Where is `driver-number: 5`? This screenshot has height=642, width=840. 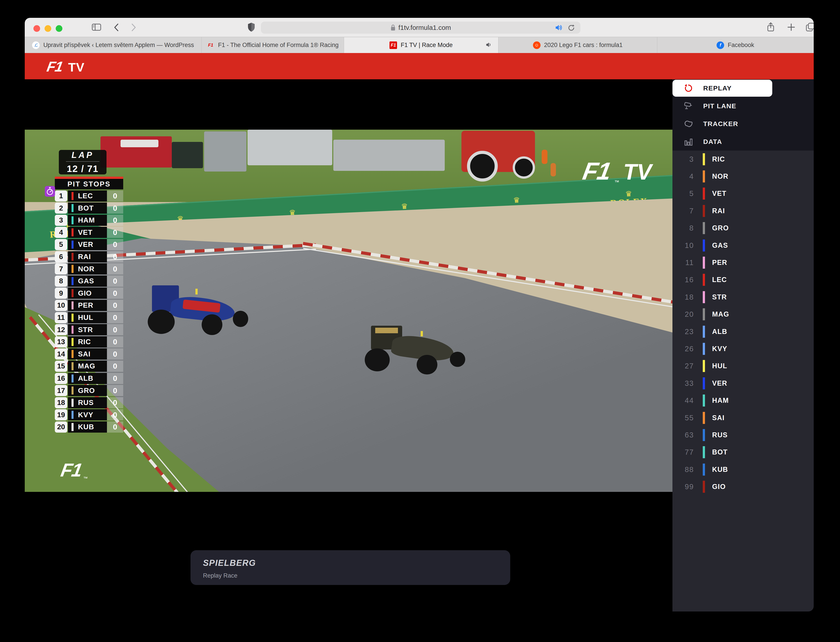
driver-number: 5 is located at coordinates (683, 193).